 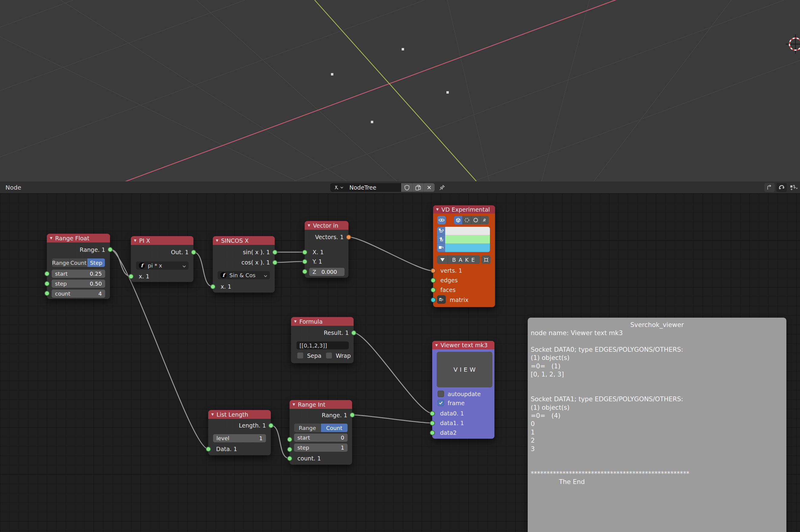 What do you see at coordinates (464, 209) in the screenshot?
I see `node-header: ▼ VD Experimental` at bounding box center [464, 209].